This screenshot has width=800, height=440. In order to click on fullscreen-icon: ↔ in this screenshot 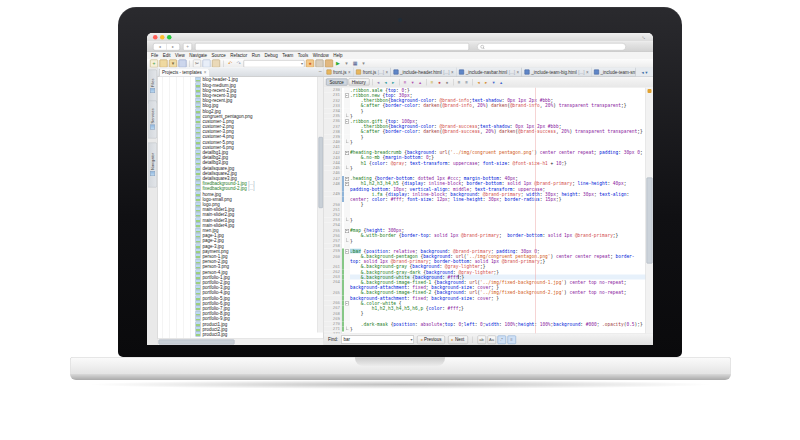, I will do `click(644, 37)`.